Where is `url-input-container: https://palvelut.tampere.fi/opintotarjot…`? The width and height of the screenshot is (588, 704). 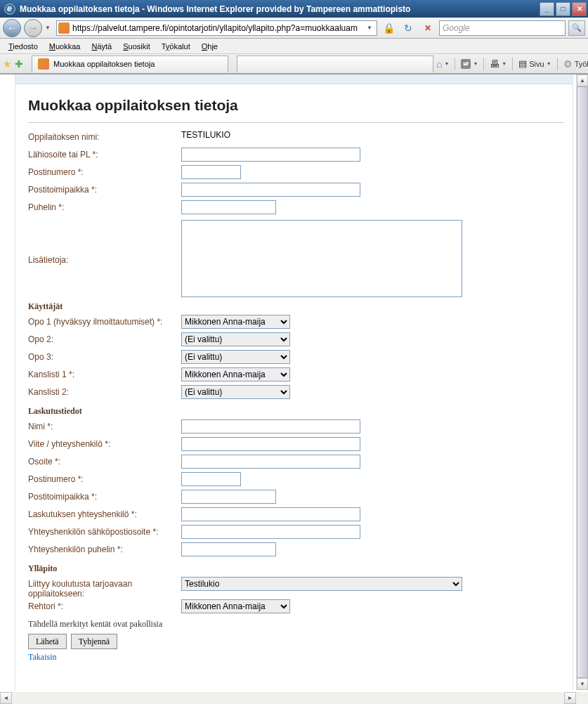
url-input-container: https://palvelut.tampere.fi/opintotarjot… is located at coordinates (216, 28).